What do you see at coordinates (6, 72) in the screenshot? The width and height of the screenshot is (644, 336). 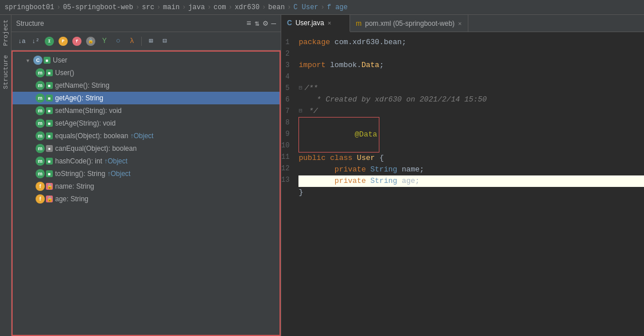 I see `sidebar-item-structure: Structure` at bounding box center [6, 72].